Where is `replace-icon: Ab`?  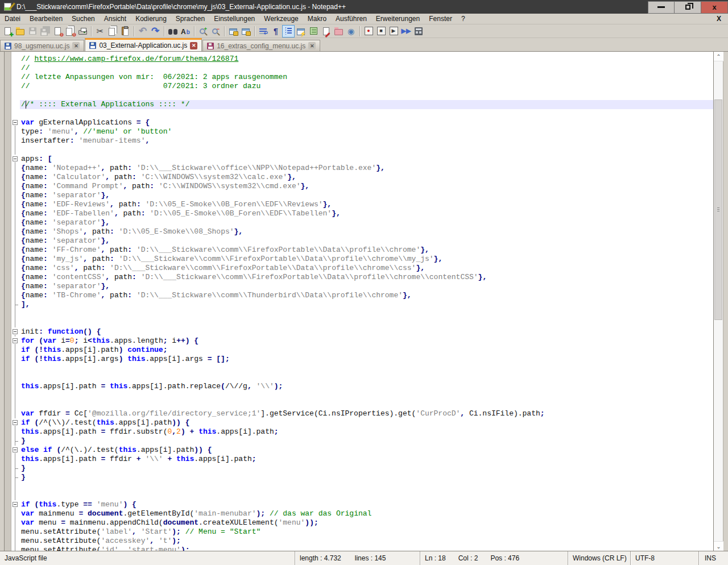
replace-icon: Ab is located at coordinates (185, 31).